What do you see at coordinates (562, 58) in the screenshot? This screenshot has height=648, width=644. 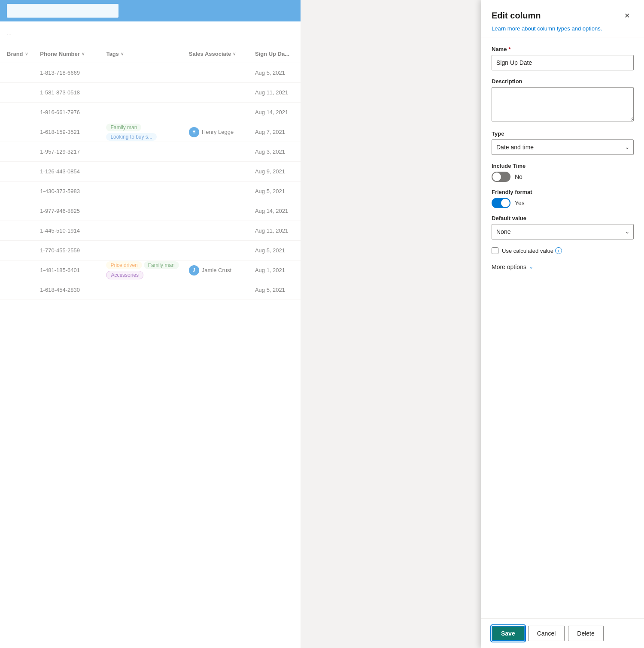 I see `name-field-group: Name *` at bounding box center [562, 58].